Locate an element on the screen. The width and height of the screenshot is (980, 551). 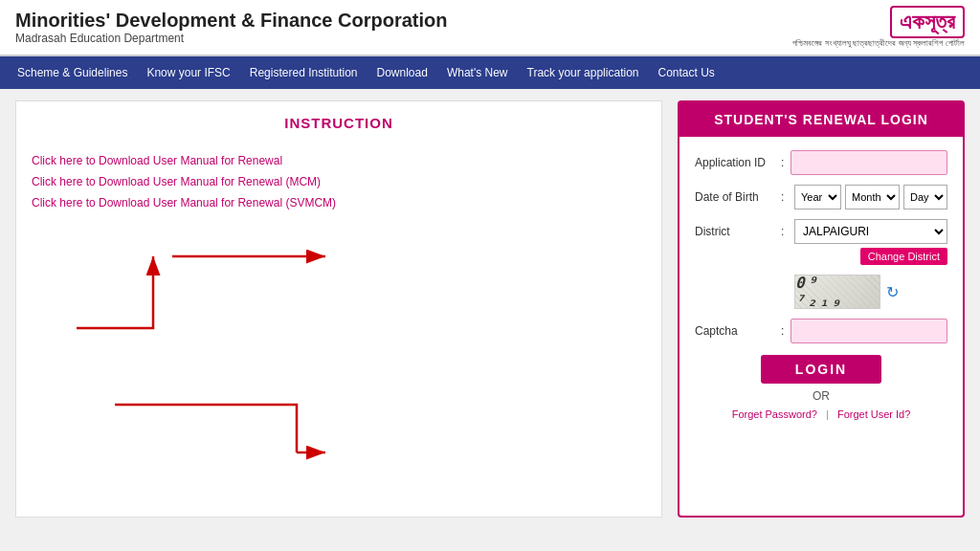
date-selects: Year Month Day is located at coordinates (871, 197).